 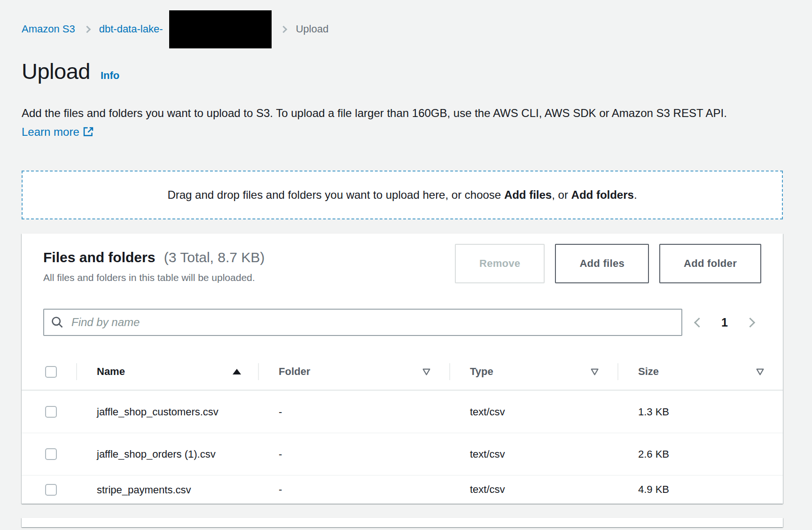 I want to click on next-panel-edge, so click(x=402, y=522).